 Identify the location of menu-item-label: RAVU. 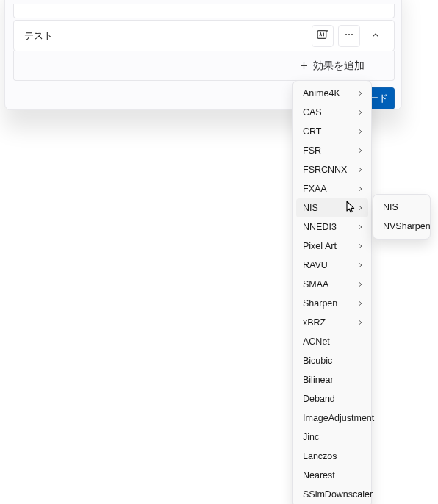
(329, 265).